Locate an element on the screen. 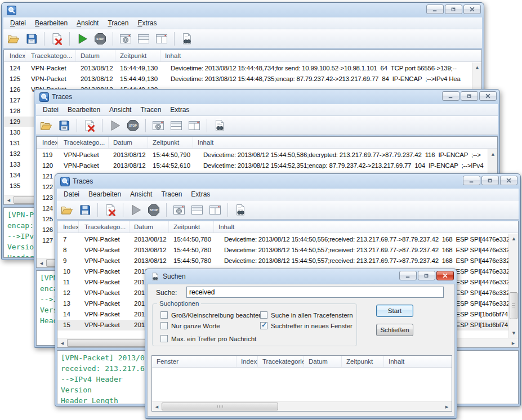 The width and height of the screenshot is (522, 420). column-header: Tracekategorie is located at coordinates (281, 361).